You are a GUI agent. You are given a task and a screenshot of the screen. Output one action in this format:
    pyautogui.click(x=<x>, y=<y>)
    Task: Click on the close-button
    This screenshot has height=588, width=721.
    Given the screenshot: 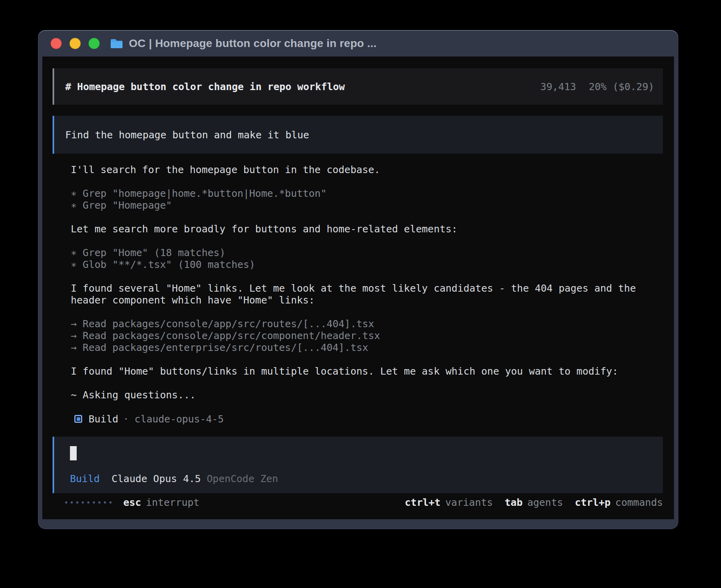 What is the action you would take?
    pyautogui.click(x=56, y=43)
    